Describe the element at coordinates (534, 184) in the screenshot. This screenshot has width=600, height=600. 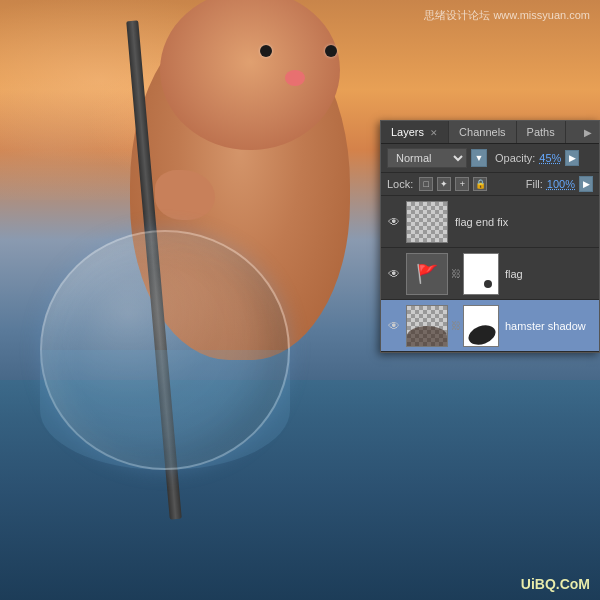
I see `fill-label: Fill:` at that location.